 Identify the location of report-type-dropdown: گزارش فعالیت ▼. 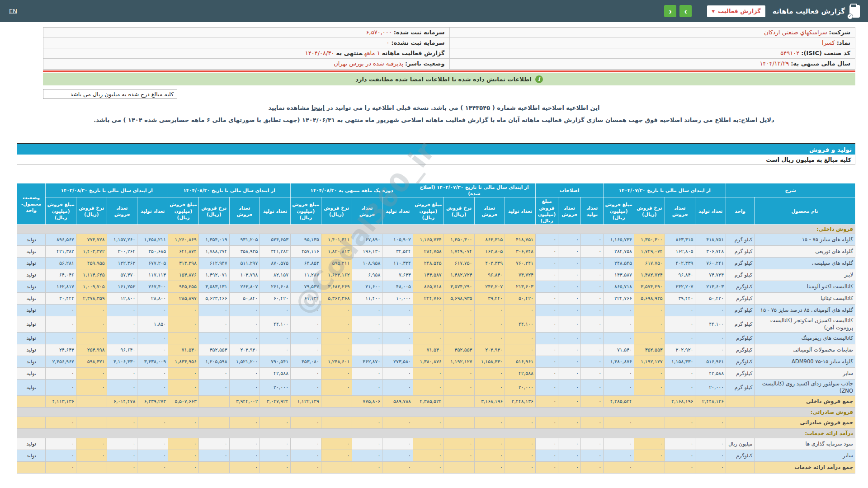
(736, 11).